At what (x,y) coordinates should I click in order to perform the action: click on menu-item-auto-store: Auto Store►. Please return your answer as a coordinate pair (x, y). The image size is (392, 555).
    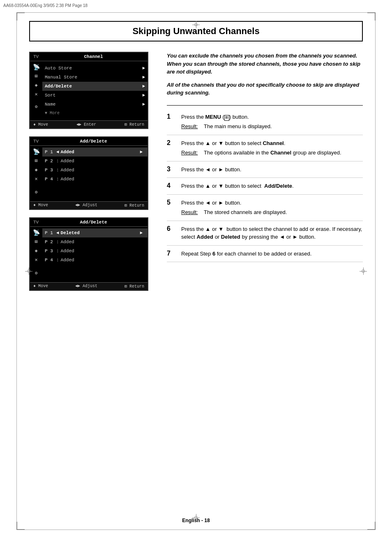
    Looking at the image, I should click on (95, 68).